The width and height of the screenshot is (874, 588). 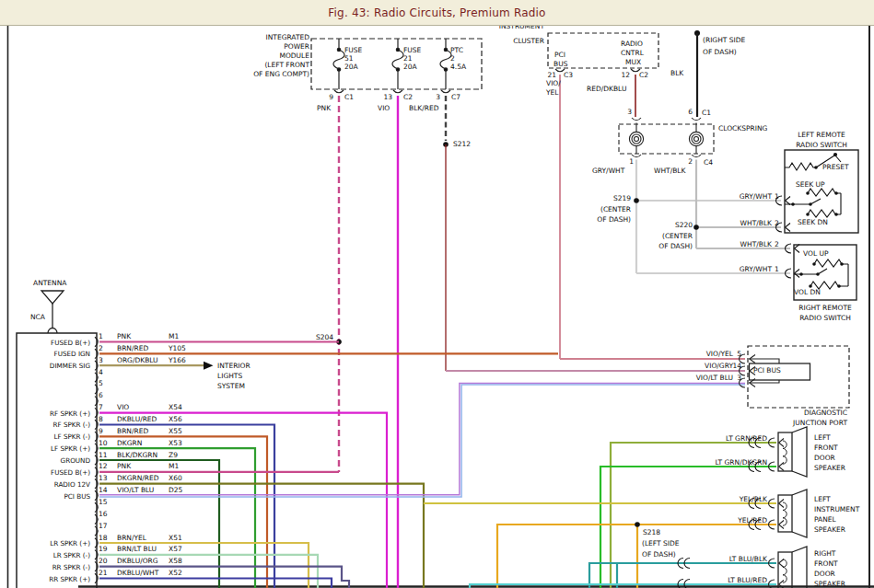 I want to click on lf-door-speaker-symbol, so click(x=788, y=452).